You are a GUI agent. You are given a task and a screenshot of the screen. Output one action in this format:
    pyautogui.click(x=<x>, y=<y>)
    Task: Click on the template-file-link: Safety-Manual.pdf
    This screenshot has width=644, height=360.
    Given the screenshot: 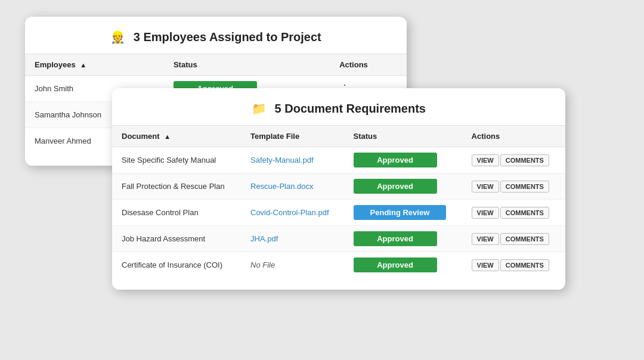 What is the action you would take?
    pyautogui.click(x=282, y=160)
    